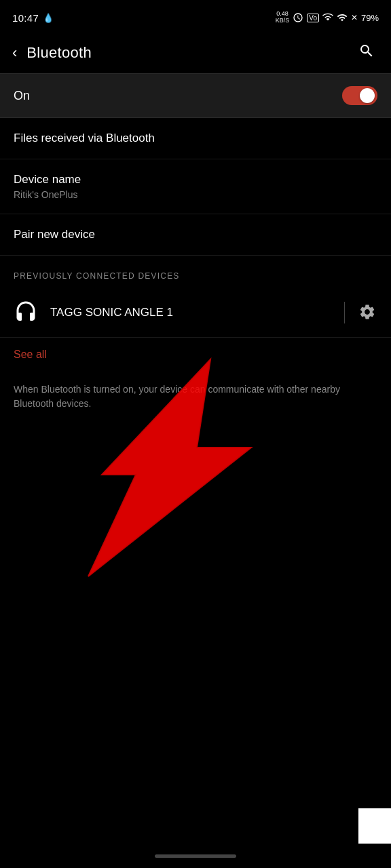 This screenshot has height=868, width=391. Describe the element at coordinates (196, 138) in the screenshot. I see `files-received-title: Files received via Bluetooth` at that location.